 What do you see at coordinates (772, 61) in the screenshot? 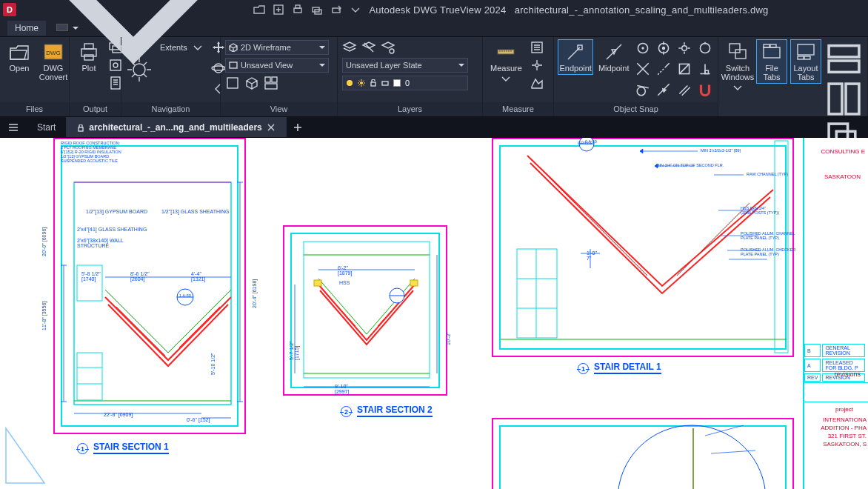
I see `file-tabs-button: File Tabs` at bounding box center [772, 61].